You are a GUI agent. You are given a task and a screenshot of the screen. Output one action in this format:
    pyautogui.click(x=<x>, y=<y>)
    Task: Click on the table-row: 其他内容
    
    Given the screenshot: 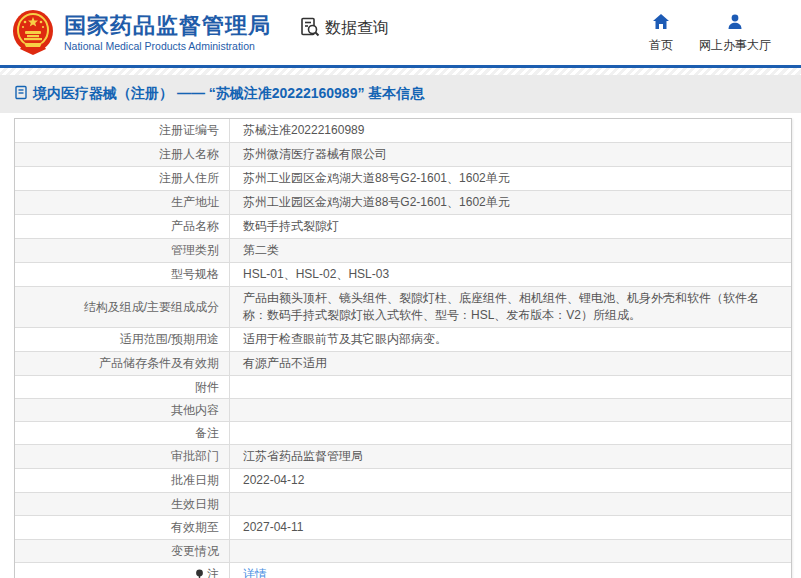 What is the action you would take?
    pyautogui.click(x=403, y=410)
    